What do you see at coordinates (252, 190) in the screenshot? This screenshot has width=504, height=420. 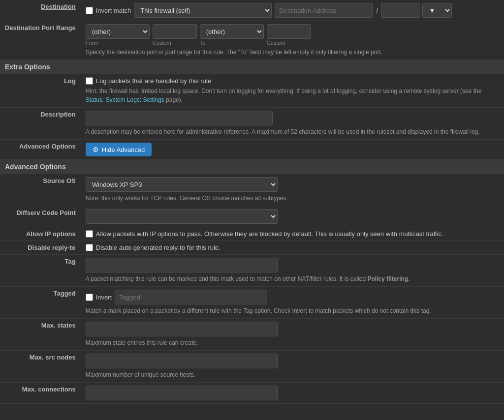 I see `source-os-row: Source OS Windows XP SP3 Linux macOS Fre…` at bounding box center [252, 190].